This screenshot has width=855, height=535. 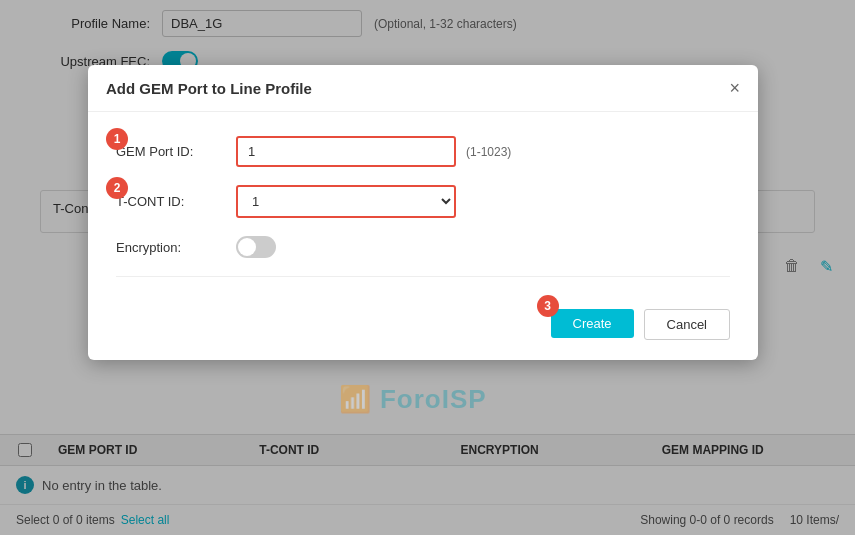 I want to click on encryption-row: Encryption:, so click(x=423, y=247).